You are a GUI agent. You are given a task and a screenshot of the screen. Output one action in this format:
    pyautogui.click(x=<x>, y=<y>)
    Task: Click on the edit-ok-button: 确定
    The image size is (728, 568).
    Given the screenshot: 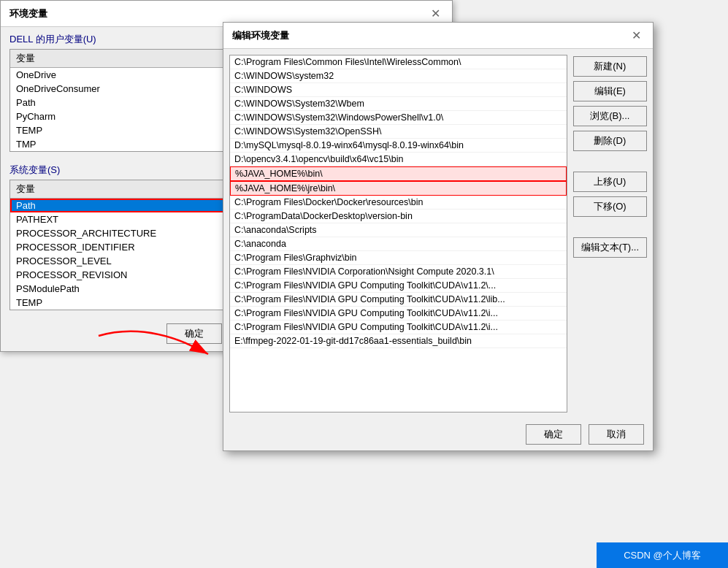 What is the action you would take?
    pyautogui.click(x=553, y=434)
    